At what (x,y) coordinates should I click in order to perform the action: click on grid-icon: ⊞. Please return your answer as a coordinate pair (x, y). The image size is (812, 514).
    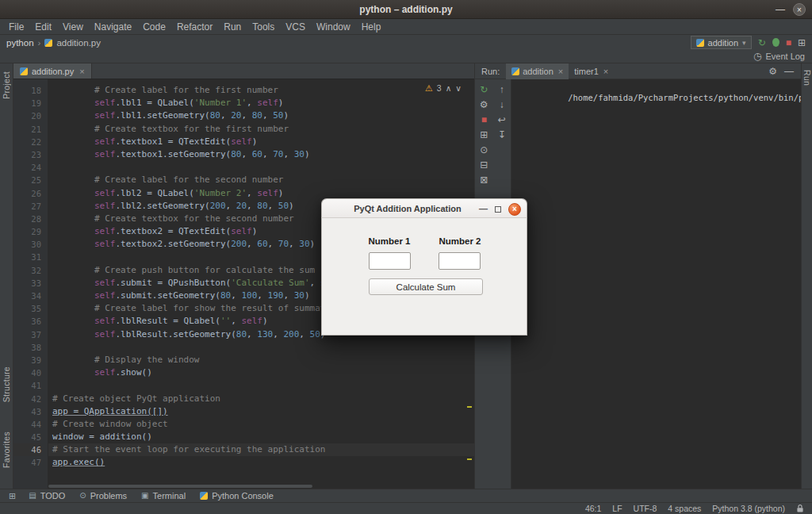
    Looking at the image, I should click on (802, 43).